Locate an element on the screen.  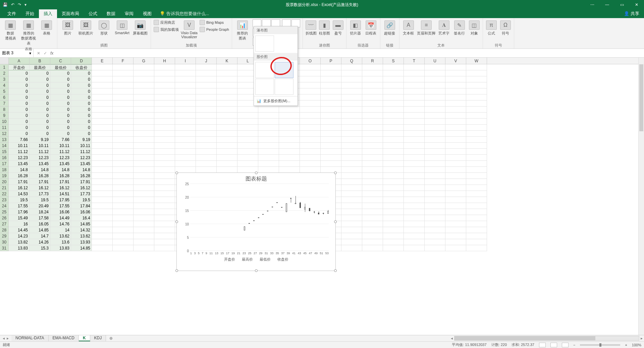
cell: 16.12 is located at coordinates (82, 188).